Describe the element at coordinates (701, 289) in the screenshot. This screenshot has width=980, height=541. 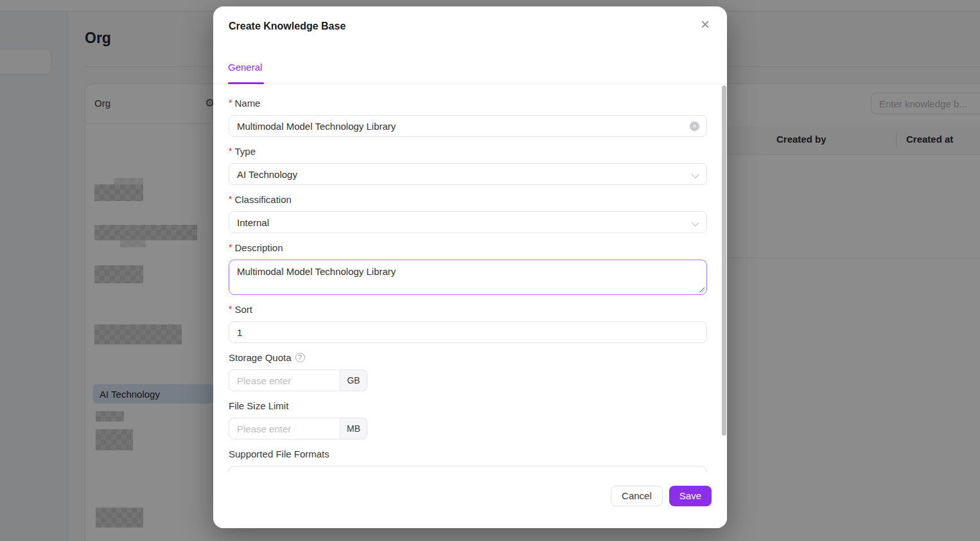
I see `resize-handle-icon` at that location.